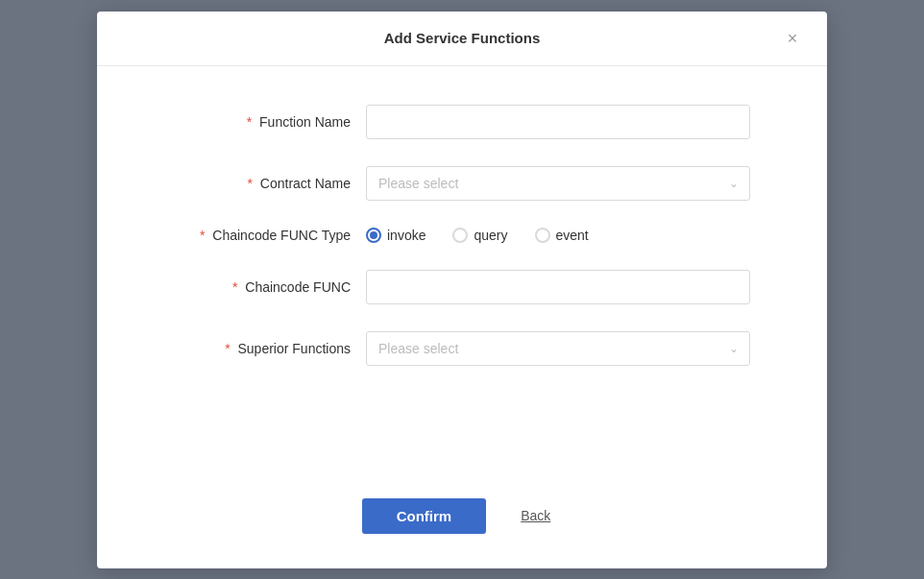 The image size is (924, 579). Describe the element at coordinates (234, 287) in the screenshot. I see `chaincode-func-required: *` at that location.